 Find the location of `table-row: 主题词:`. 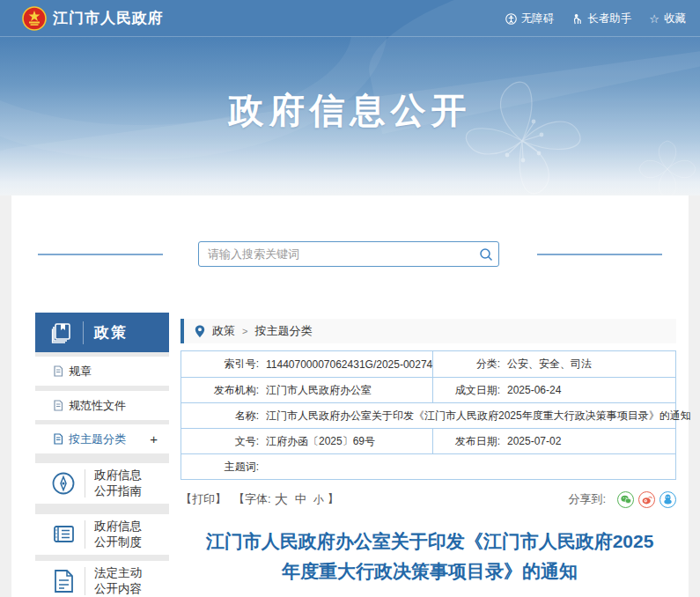

table-row: 主题词: is located at coordinates (428, 467).